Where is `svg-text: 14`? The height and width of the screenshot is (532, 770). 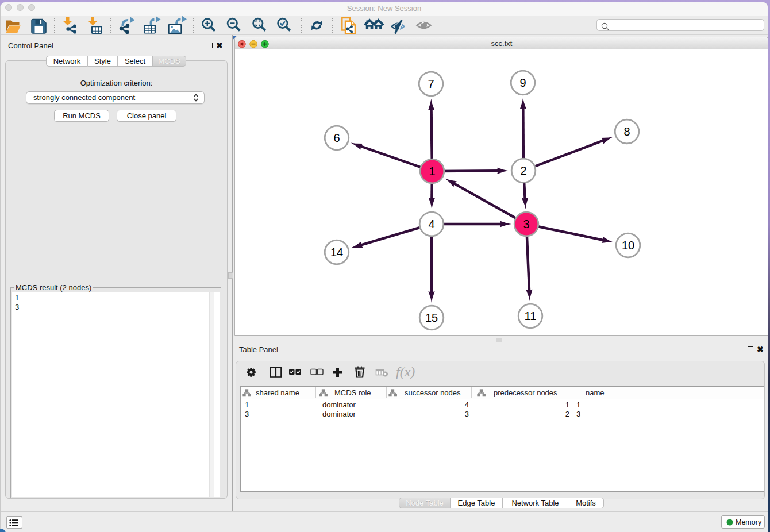 svg-text: 14 is located at coordinates (337, 252).